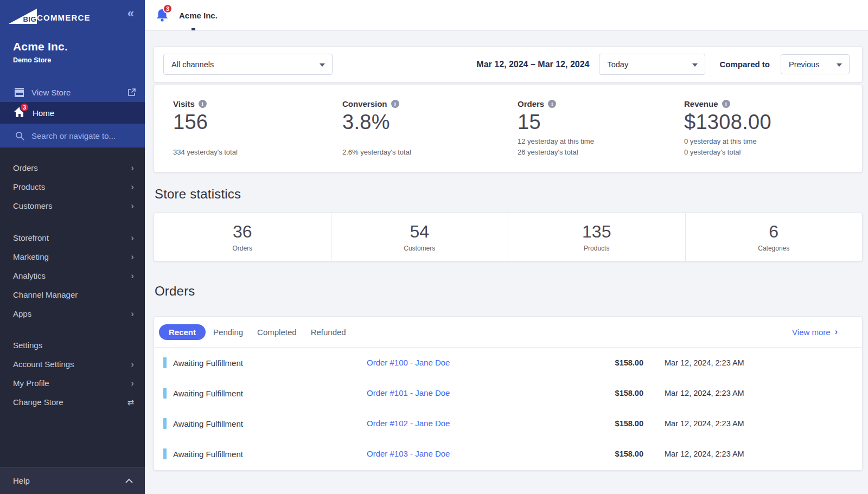  What do you see at coordinates (73, 187) in the screenshot?
I see `sidebar-item-products: Products ›` at bounding box center [73, 187].